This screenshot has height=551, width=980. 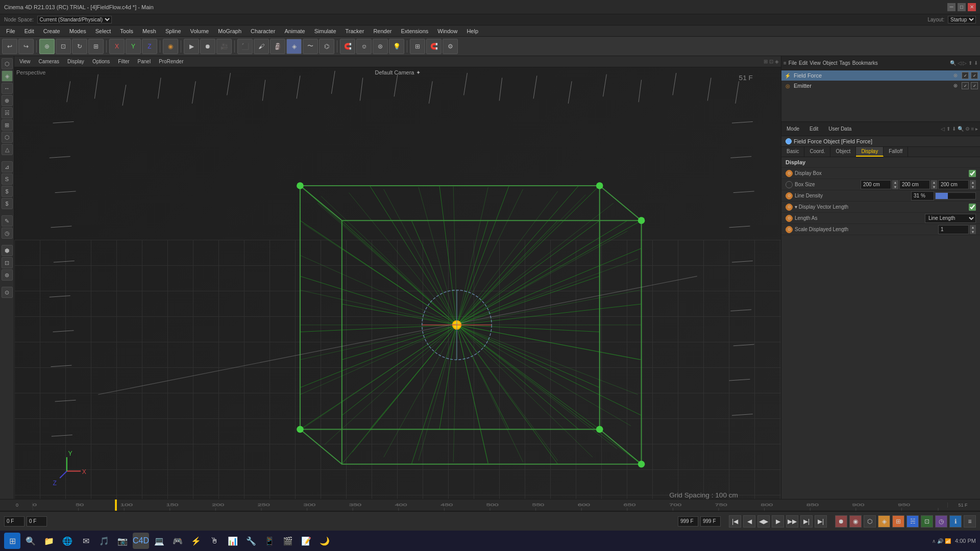 I want to click on timeline: 0 0 50 100 150 200 250 300 350 400 450, so click(x=490, y=505).